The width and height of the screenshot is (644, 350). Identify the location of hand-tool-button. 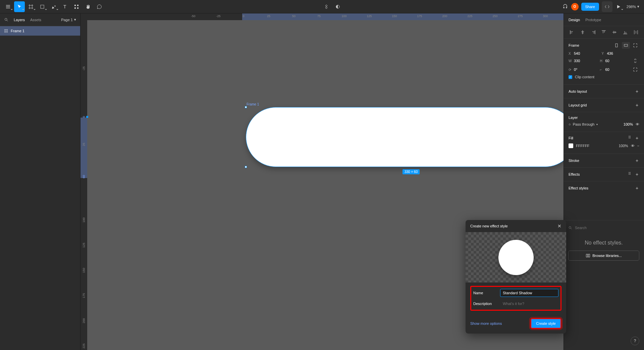
(88, 7).